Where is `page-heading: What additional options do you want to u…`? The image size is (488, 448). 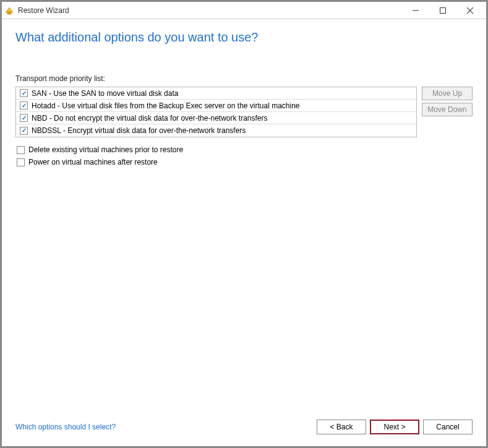
page-heading: What additional options do you want to u… is located at coordinates (244, 37).